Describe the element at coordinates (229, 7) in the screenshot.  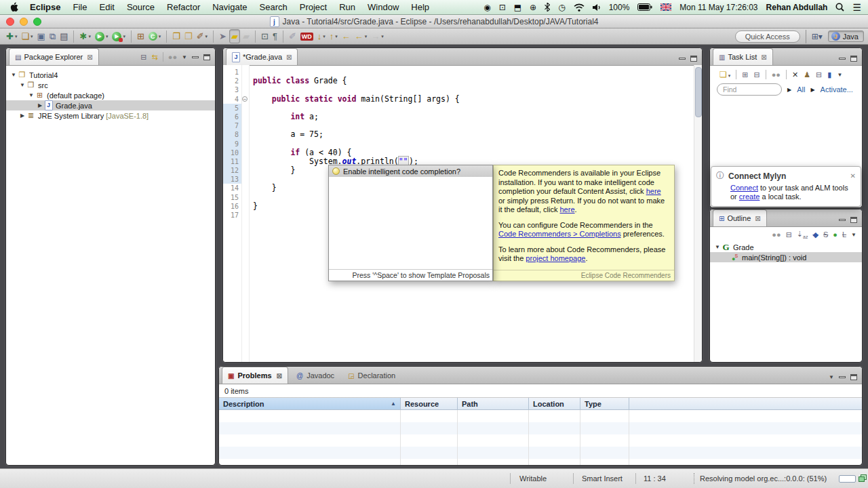
I see `menu-navigate: Navigate` at that location.